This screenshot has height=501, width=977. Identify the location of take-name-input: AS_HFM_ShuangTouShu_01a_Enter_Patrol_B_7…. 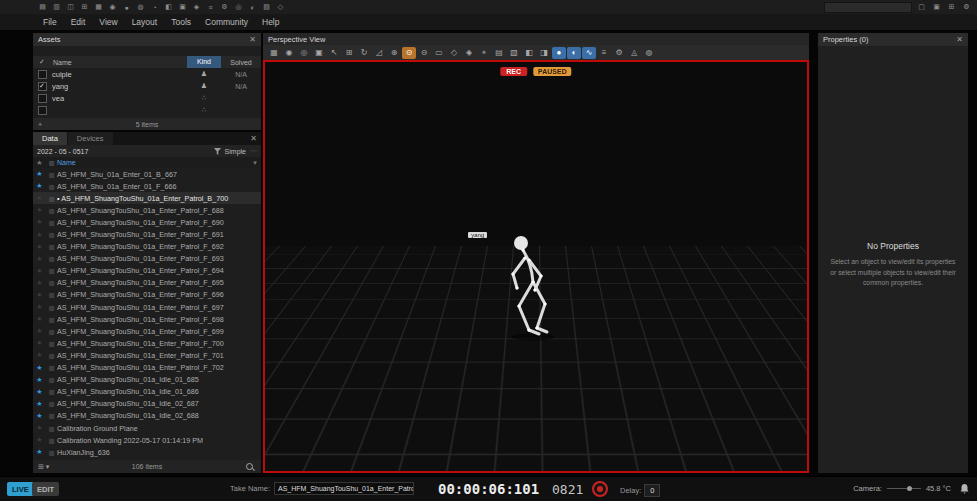
(344, 488).